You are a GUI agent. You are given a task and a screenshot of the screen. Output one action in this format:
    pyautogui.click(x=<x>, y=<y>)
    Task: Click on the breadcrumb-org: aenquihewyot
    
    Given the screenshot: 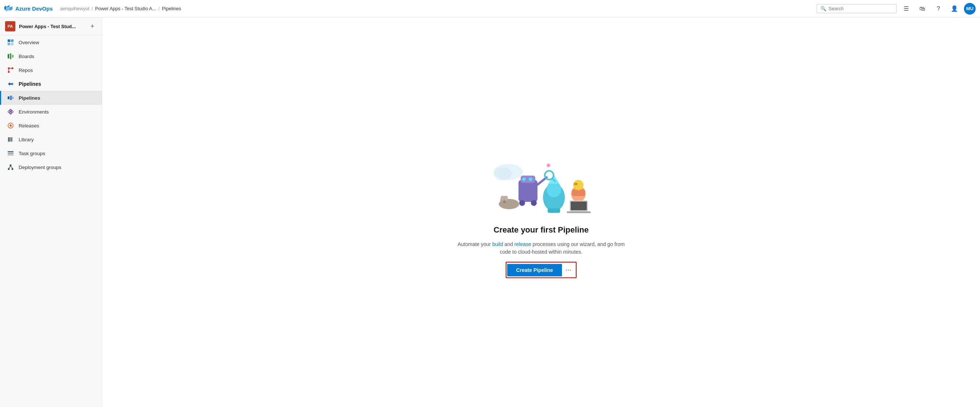 What is the action you would take?
    pyautogui.click(x=75, y=8)
    